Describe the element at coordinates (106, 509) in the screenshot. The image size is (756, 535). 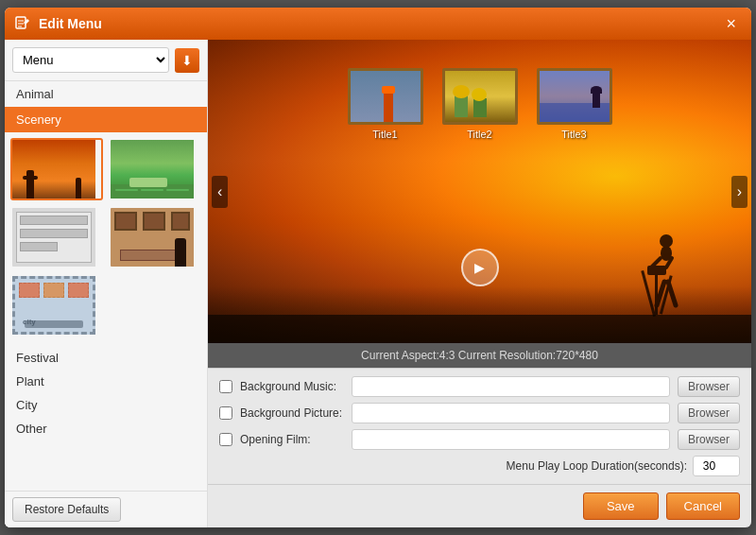
I see `restore-defaults-area: Restore Defaults` at that location.